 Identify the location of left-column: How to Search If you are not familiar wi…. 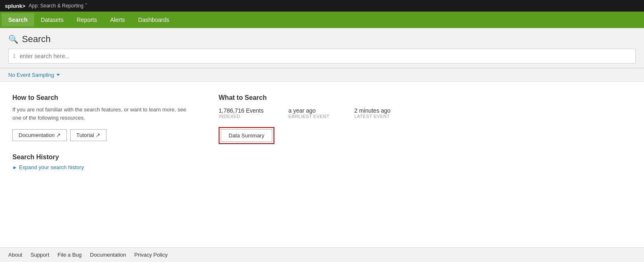
(103, 132).